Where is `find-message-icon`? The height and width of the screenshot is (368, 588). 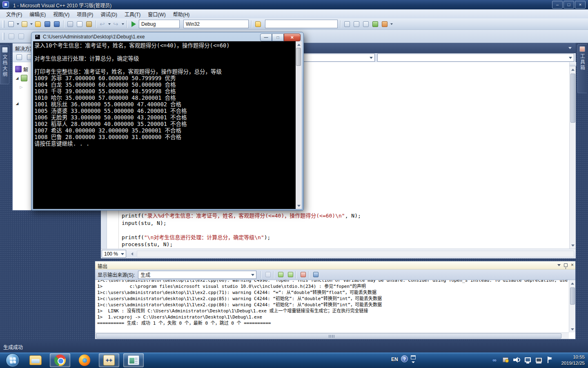 find-message-icon is located at coordinates (268, 275).